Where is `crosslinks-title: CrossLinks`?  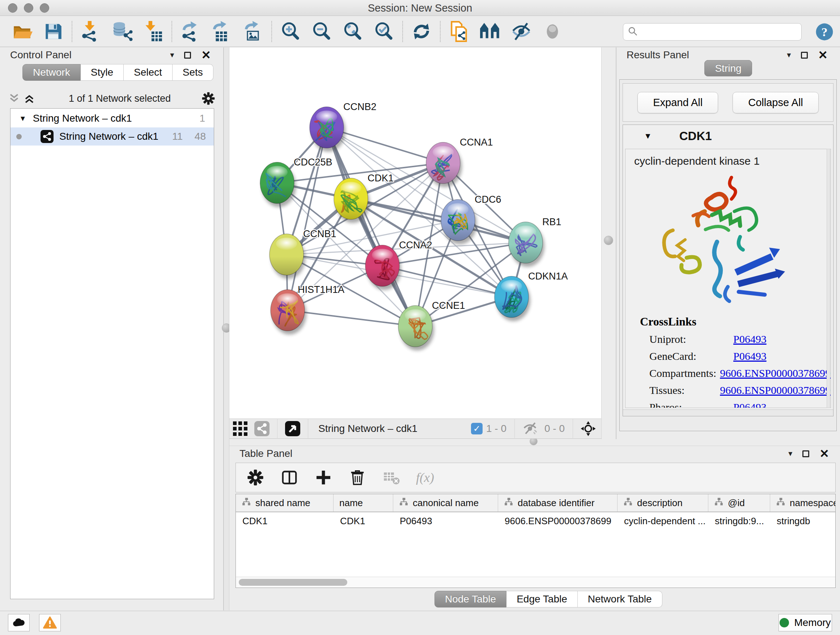
crosslinks-title: CrossLinks is located at coordinates (728, 321).